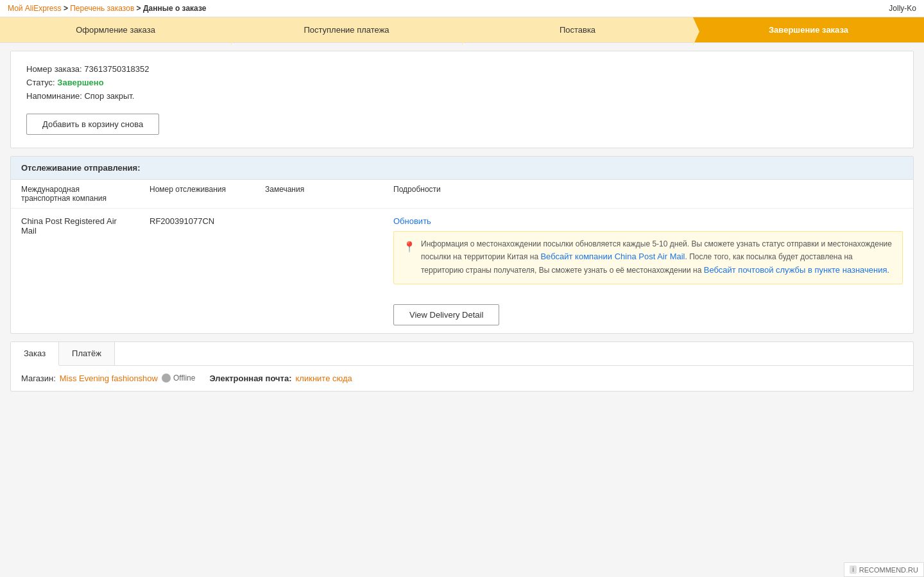  Describe the element at coordinates (324, 379) in the screenshot. I see `email-link: кликните сюда` at that location.